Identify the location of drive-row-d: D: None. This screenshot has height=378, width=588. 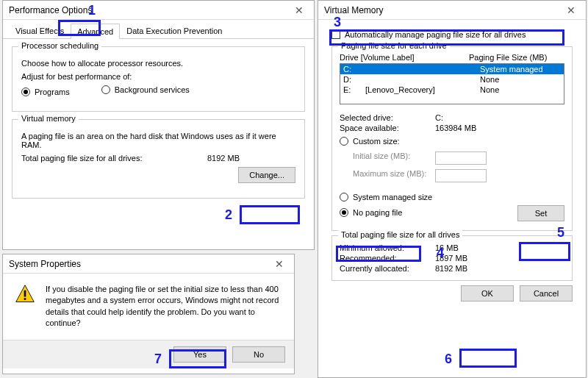
(452, 79).